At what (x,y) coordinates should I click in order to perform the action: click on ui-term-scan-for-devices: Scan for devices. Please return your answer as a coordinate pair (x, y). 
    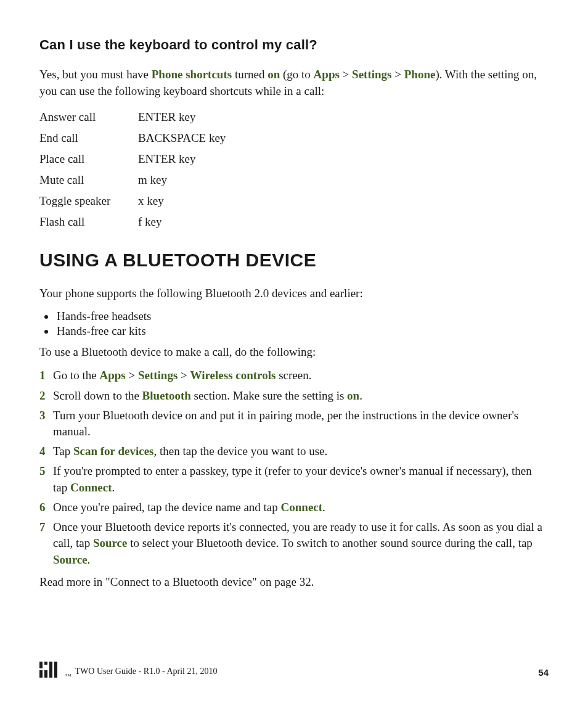
    Looking at the image, I should click on (113, 451).